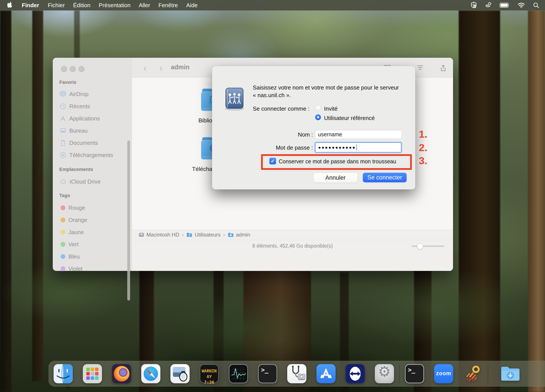 This screenshot has height=392, width=545. Describe the element at coordinates (239, 235) in the screenshot. I see `path-segment-admin: admin` at that location.